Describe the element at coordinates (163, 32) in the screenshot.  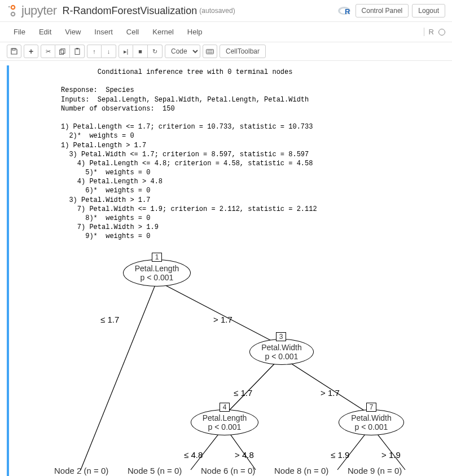
I see `menu-kernel: Kernel` at that location.